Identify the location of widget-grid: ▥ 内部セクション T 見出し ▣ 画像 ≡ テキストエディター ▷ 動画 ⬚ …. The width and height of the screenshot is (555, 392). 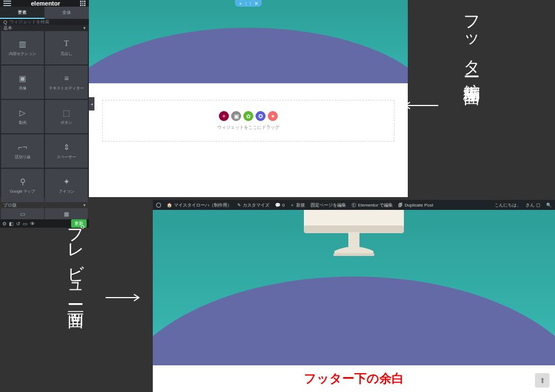
(44, 117).